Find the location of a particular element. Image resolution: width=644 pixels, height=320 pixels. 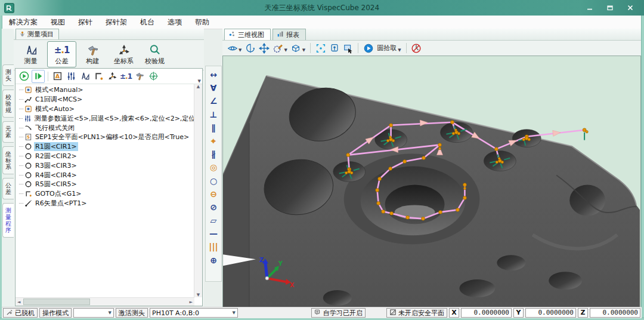

ribbon-measure-button: 测量 is located at coordinates (31, 54).